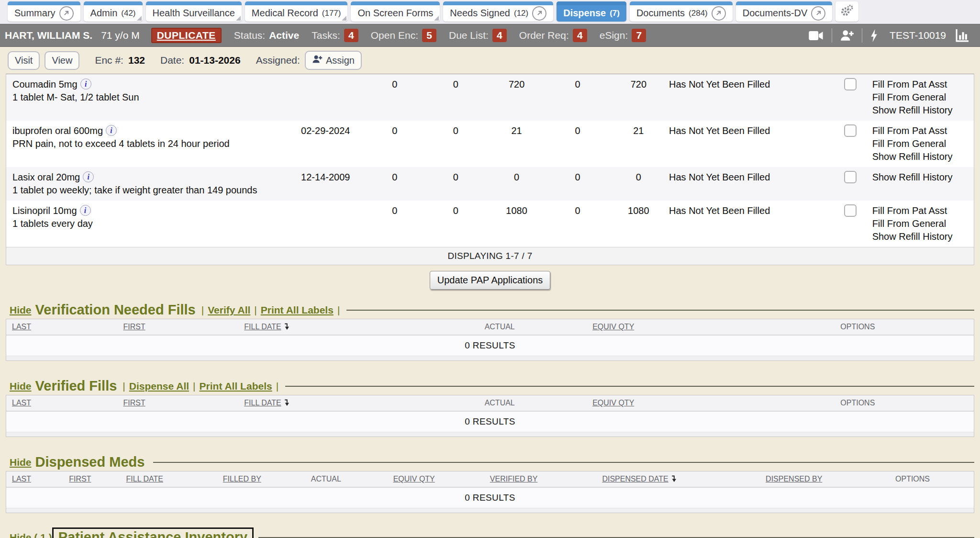  Describe the element at coordinates (962, 35) in the screenshot. I see `growth-chart-icon` at that location.